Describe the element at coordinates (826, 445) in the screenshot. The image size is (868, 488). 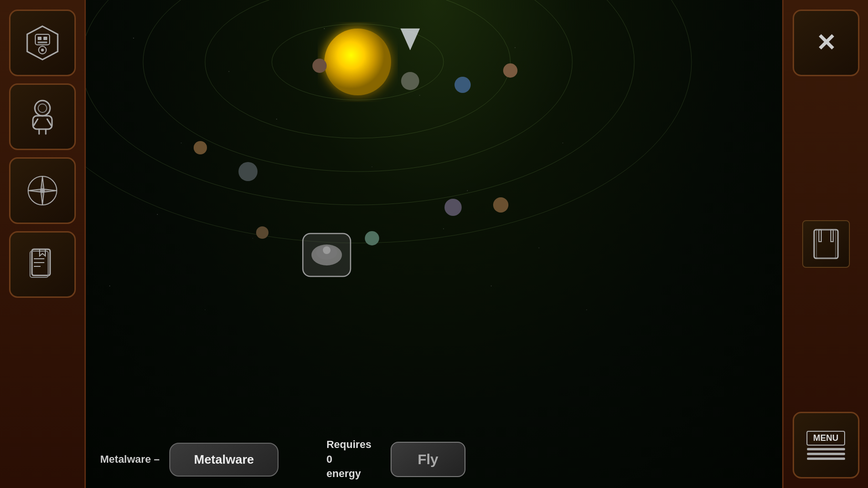
I see `menu-button: MENU` at that location.